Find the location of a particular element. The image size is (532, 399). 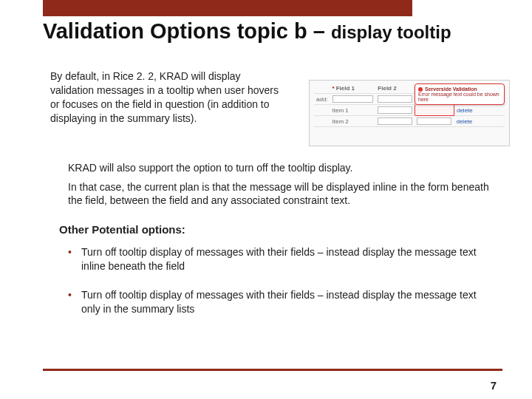

col-field2: Field 2 is located at coordinates (395, 89).